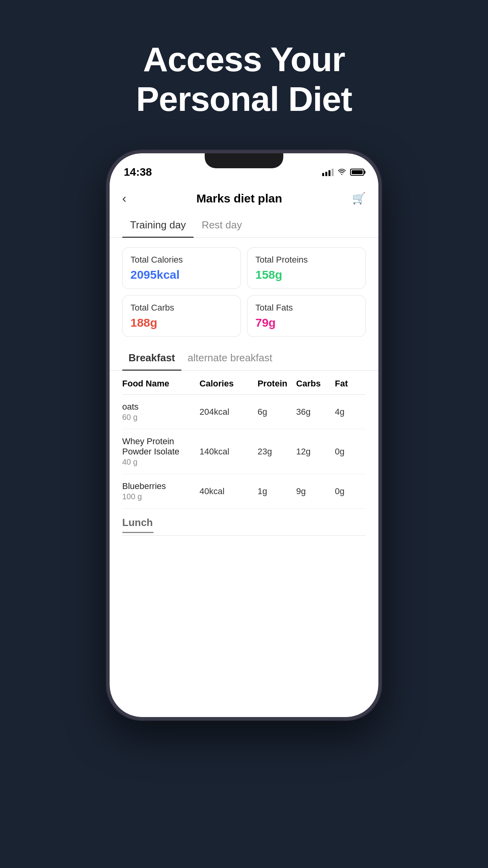 Image resolution: width=488 pixels, height=868 pixels. I want to click on status-bar: 14:38, so click(244, 169).